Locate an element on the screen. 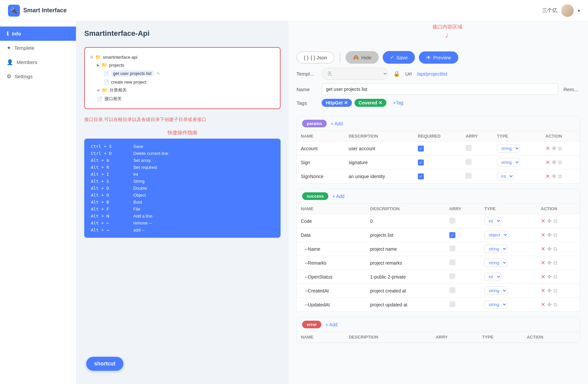 The image size is (588, 384). avatar is located at coordinates (567, 11).